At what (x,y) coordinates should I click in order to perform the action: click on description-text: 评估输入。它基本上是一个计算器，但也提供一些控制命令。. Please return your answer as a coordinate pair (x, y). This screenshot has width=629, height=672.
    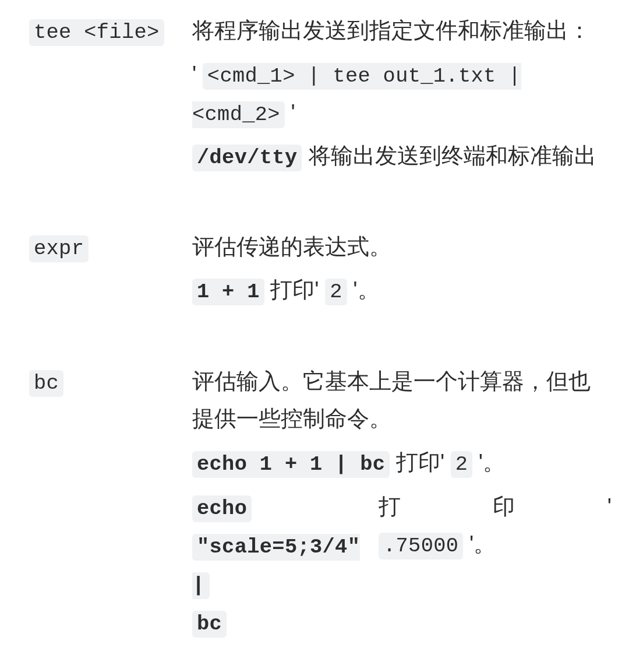
    Looking at the image, I should click on (402, 400).